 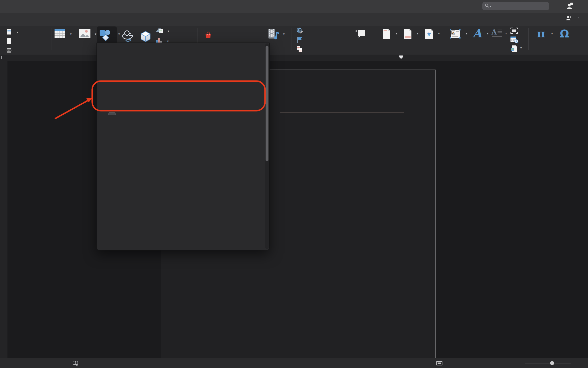 What do you see at coordinates (564, 35) in the screenshot?
I see `advanced-symbol-button: Ω` at bounding box center [564, 35].